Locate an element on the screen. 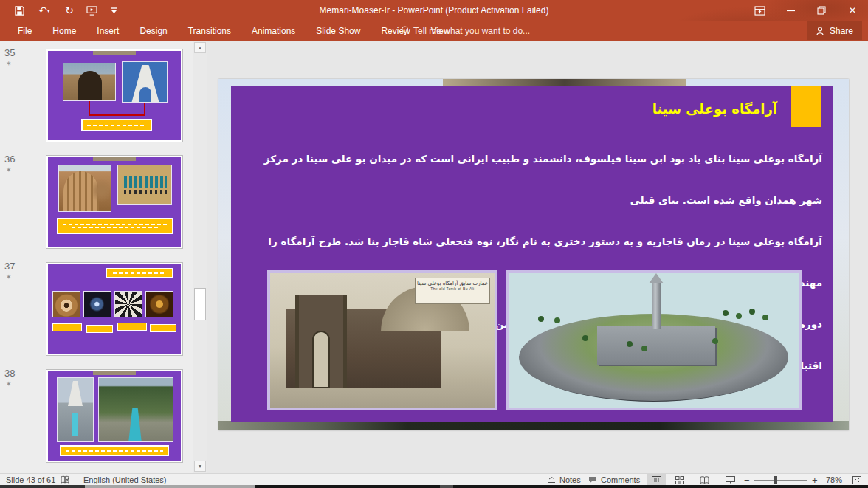 This screenshot has width=868, height=488. language-indicator: English (United States) is located at coordinates (125, 480).